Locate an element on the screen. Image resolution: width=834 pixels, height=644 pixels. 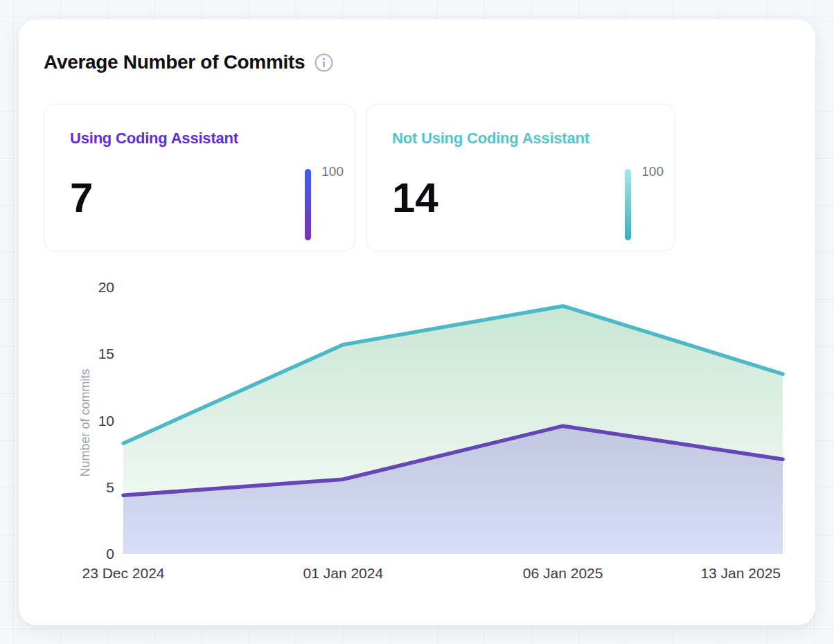
y-tick-label: 20 is located at coordinates (94, 287).